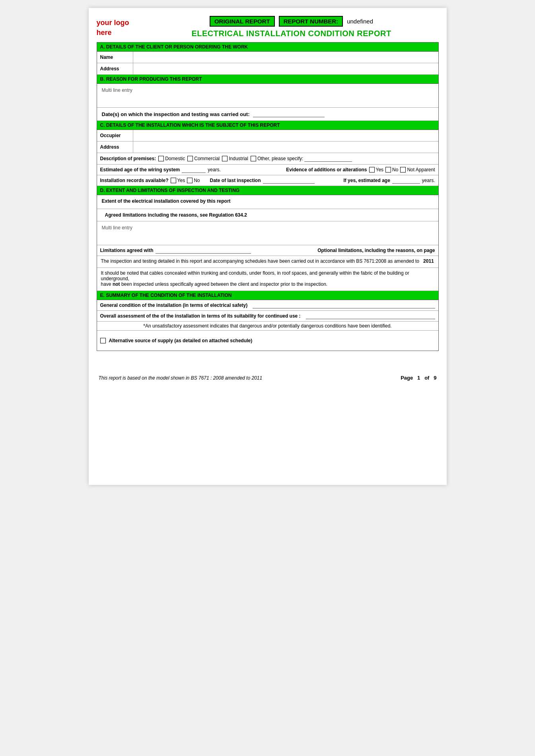 The height and width of the screenshot is (756, 535). What do you see at coordinates (117, 90) in the screenshot?
I see `reason-placeholder: Multi line entry` at bounding box center [117, 90].